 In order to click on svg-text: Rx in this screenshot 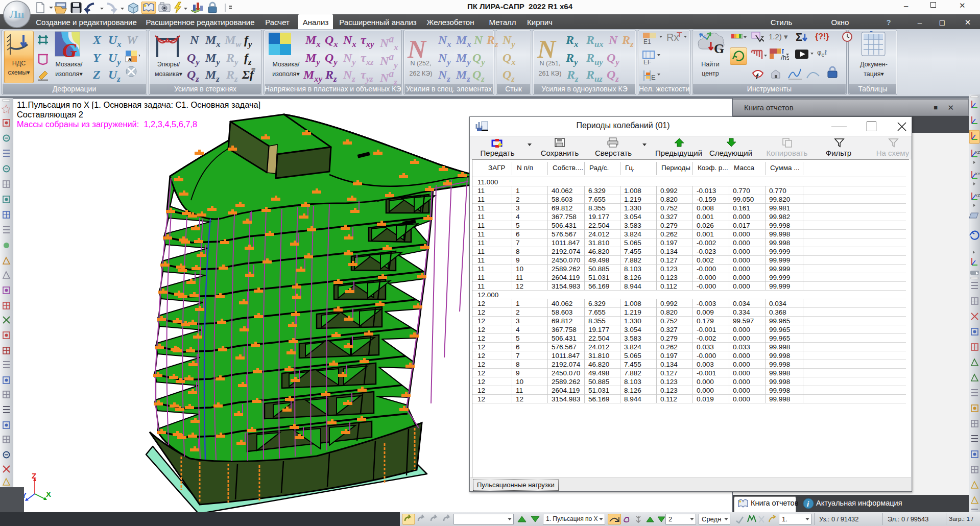, I will do `click(673, 37)`.